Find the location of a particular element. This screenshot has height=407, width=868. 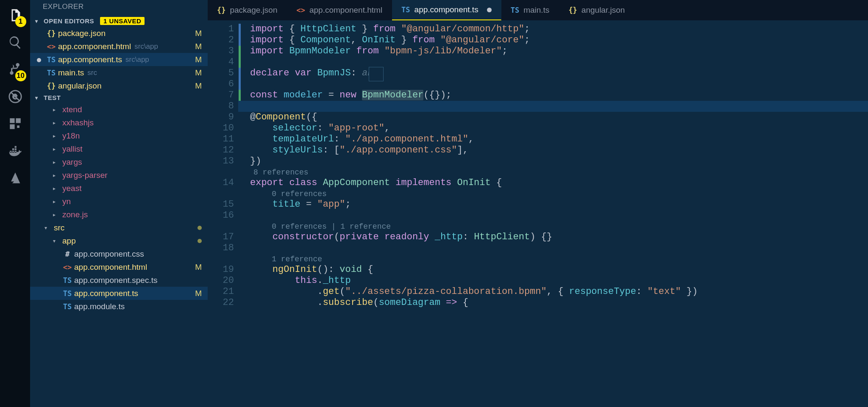

line-number: 3 is located at coordinates (223, 51).